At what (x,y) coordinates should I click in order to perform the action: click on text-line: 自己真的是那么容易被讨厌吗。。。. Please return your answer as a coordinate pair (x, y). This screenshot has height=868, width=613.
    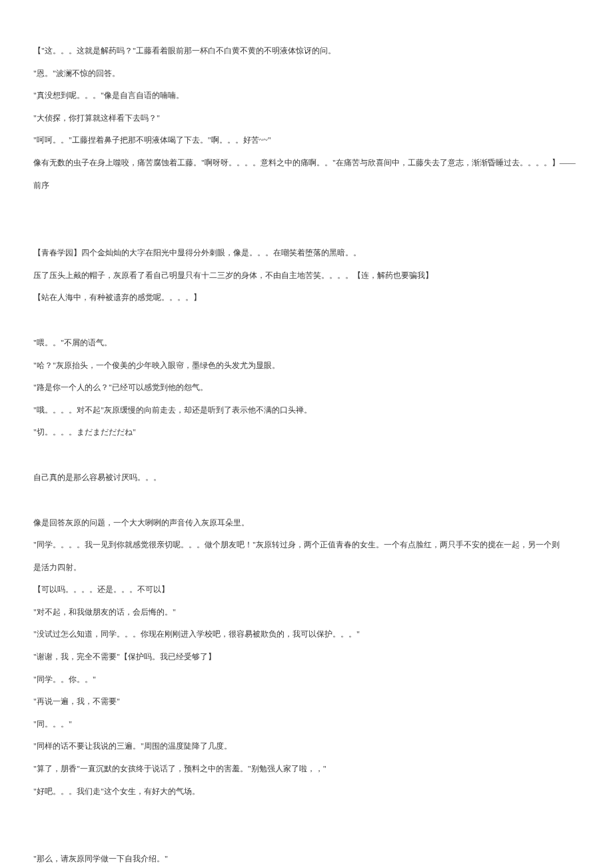
    Looking at the image, I should click on (306, 478).